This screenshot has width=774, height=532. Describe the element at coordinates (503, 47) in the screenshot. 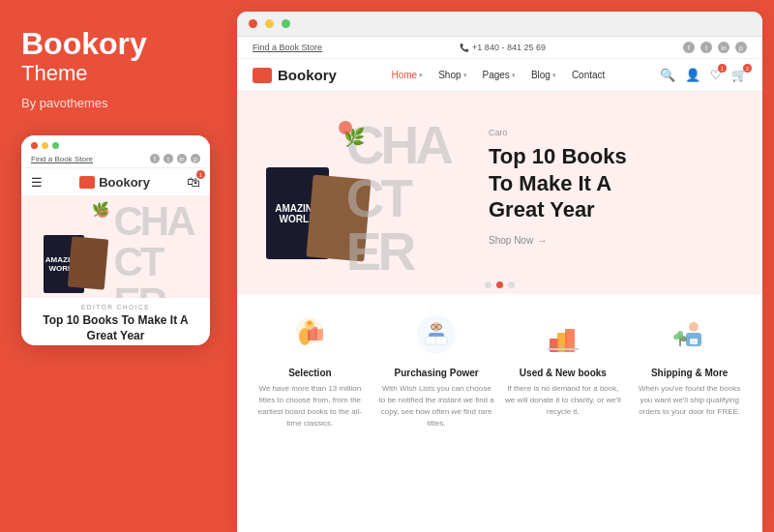

I see `site-phone: 📞 +1 840 - 841 25 69` at that location.